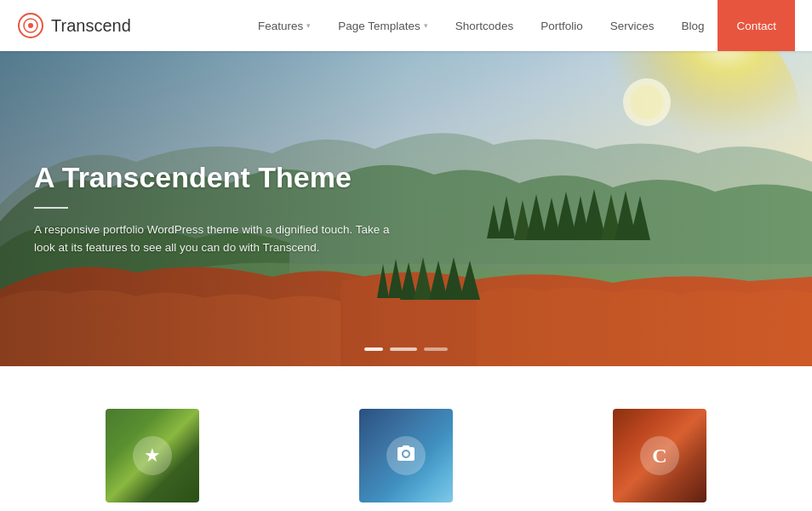 The height and width of the screenshot is (511, 812). What do you see at coordinates (406, 460) in the screenshot?
I see `feature-item-2: Clean And Modern Sed ut perspiciatis und…` at bounding box center [406, 460].